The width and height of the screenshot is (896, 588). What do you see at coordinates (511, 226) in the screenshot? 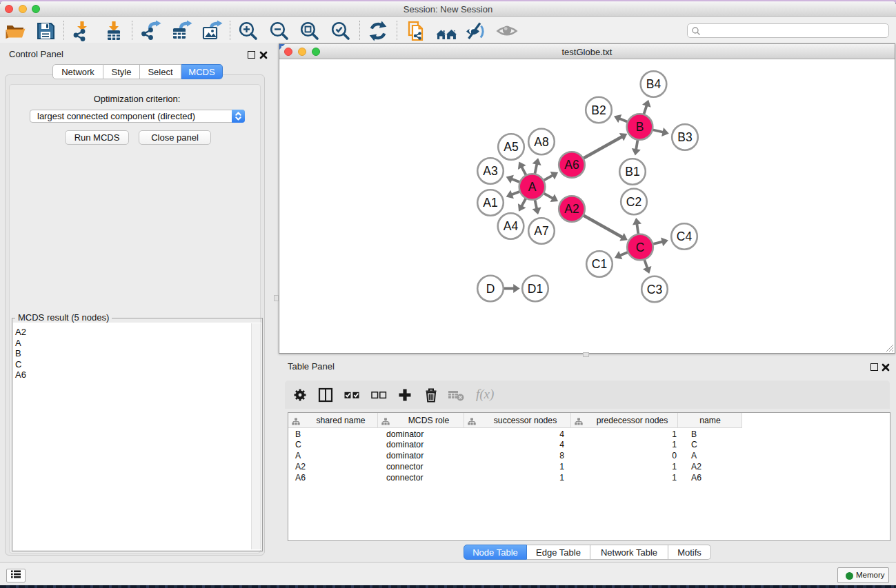
I see `svg-text: A4` at bounding box center [511, 226].